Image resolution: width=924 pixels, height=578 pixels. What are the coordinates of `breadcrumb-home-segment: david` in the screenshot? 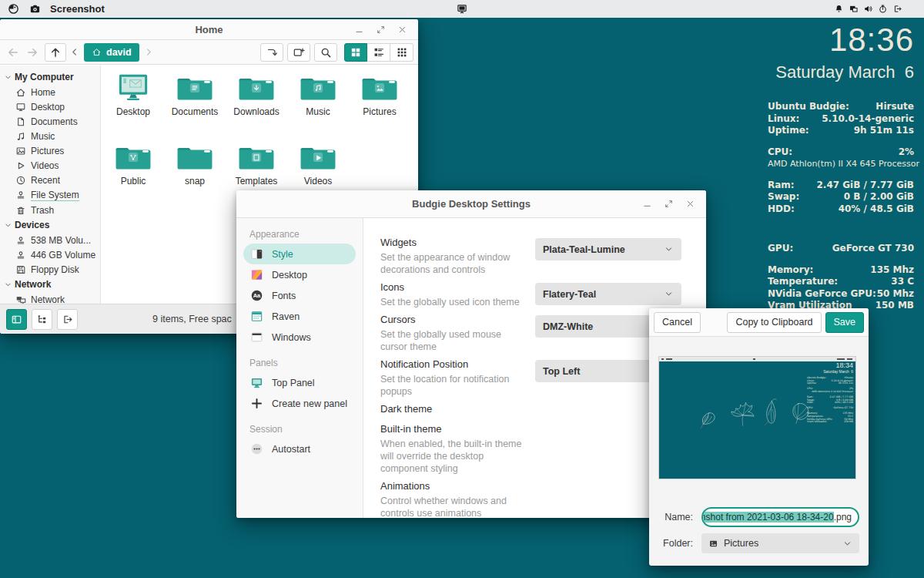 It's located at (112, 52).